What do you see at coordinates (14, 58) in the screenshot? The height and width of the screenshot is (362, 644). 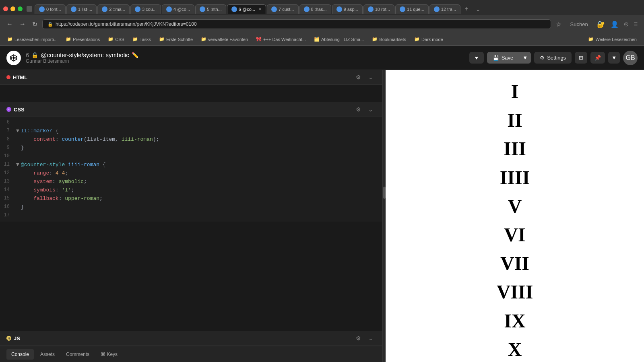 I see `codepen-logo` at bounding box center [14, 58].